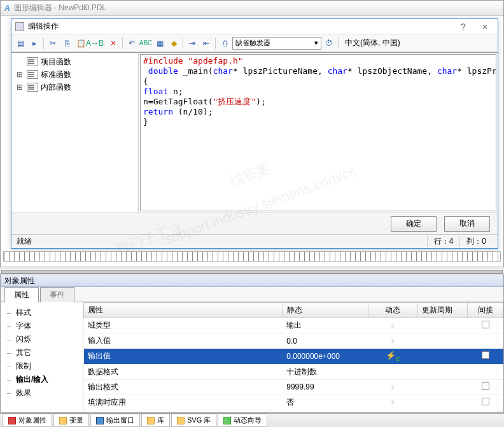 Image resolution: width=504 pixels, height=427 pixels. Describe the element at coordinates (444, 242) in the screenshot. I see `status-row: 行：4` at that location.